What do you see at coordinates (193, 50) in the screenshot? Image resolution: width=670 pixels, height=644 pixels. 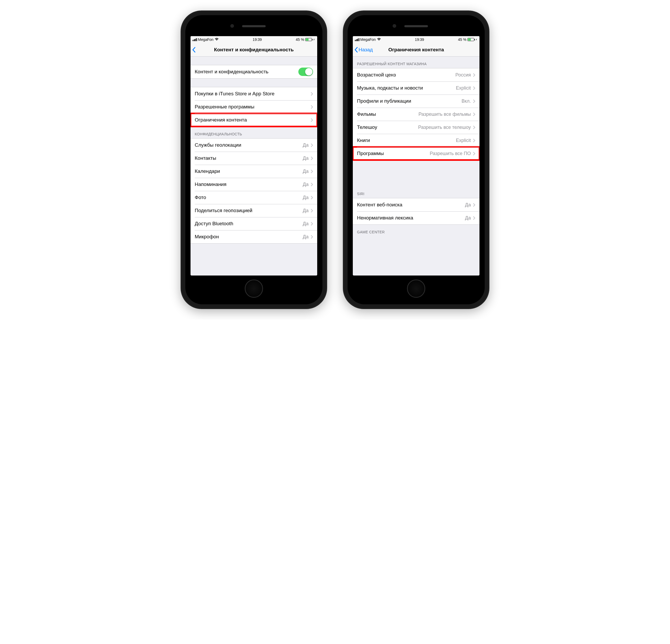 I see `back-button` at bounding box center [193, 50].